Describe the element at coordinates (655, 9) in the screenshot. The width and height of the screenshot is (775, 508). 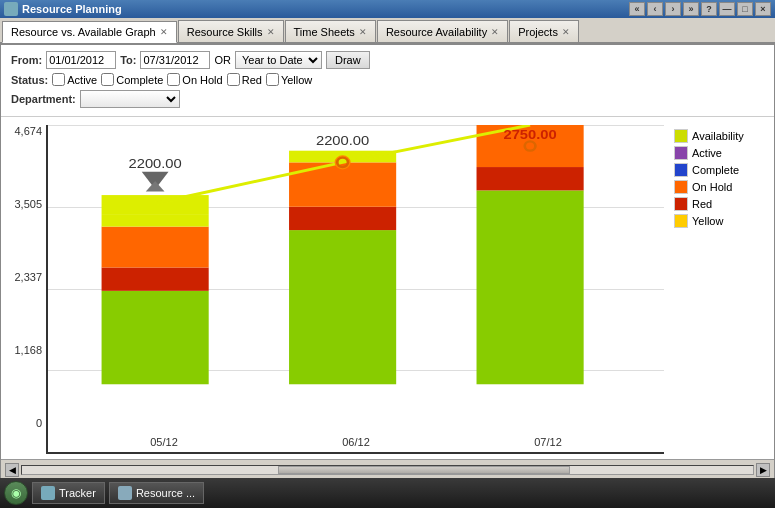
I see `nav-prev-btn: ‹` at that location.